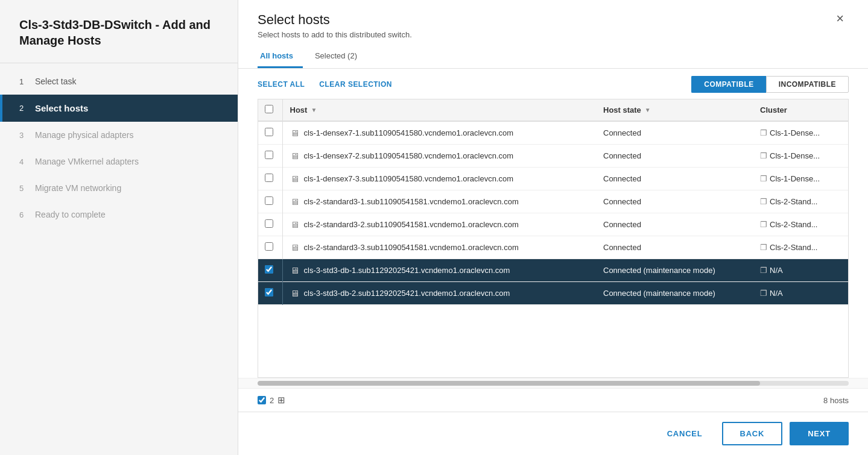 Image resolution: width=868 pixels, height=455 pixels. I want to click on step-number: 2, so click(24, 108).